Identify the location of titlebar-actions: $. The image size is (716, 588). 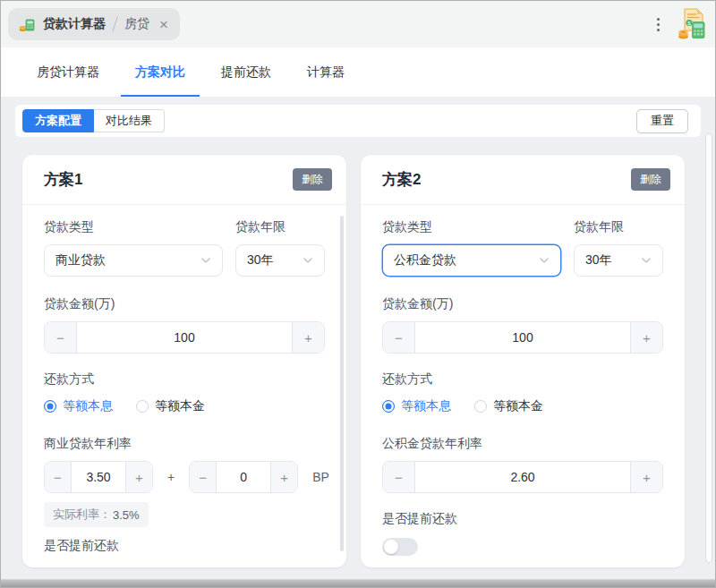
(680, 24).